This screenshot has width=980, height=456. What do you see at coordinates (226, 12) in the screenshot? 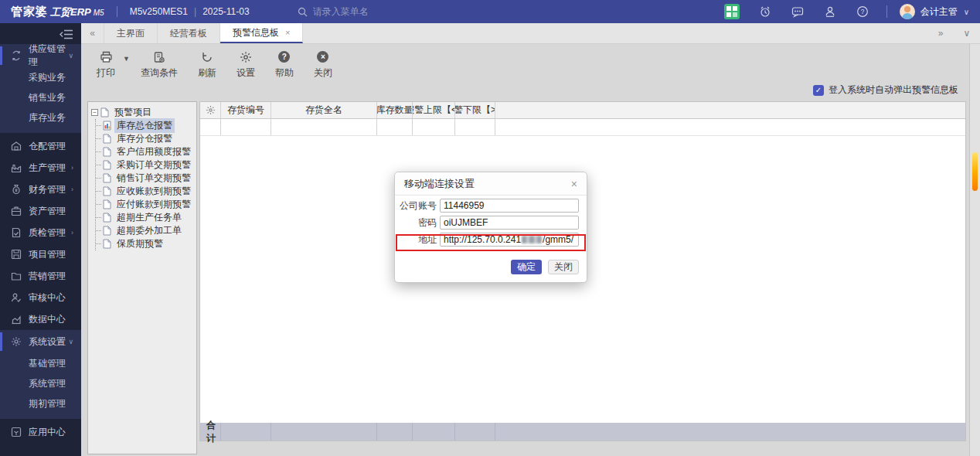
I see `business-date: 2025-11-03` at bounding box center [226, 12].